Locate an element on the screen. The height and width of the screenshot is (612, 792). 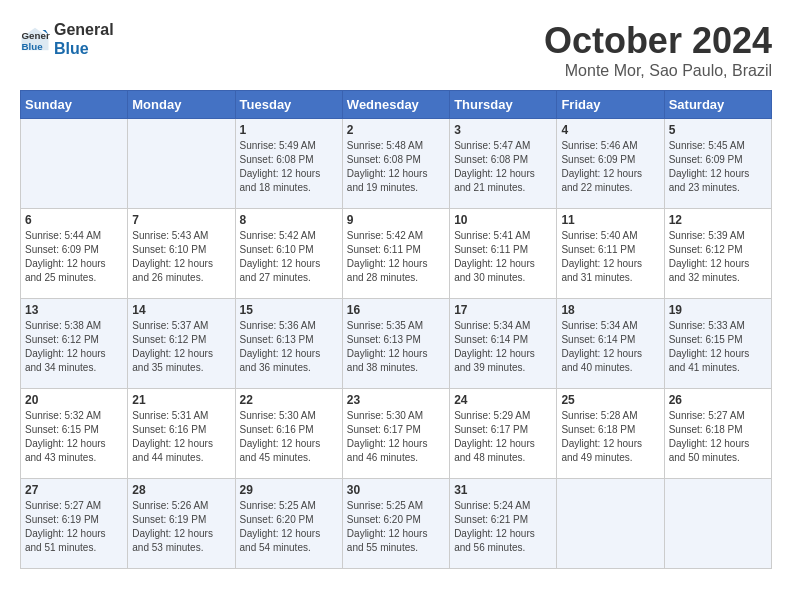
day-info: Sunrise: 5:39 AMSunset: 6:12 PMDaylight:… is located at coordinates (718, 257).